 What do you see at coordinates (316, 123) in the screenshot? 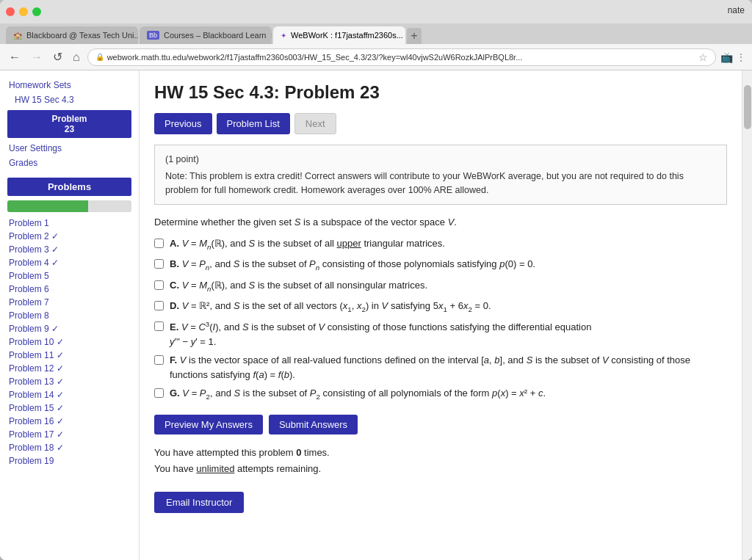
I see `next-button: Next` at bounding box center [316, 123].